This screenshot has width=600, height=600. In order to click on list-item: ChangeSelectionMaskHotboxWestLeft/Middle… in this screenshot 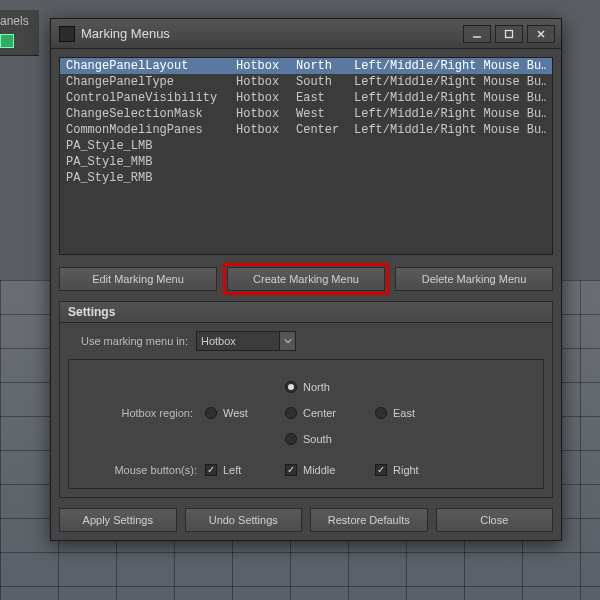, I will do `click(306, 114)`.